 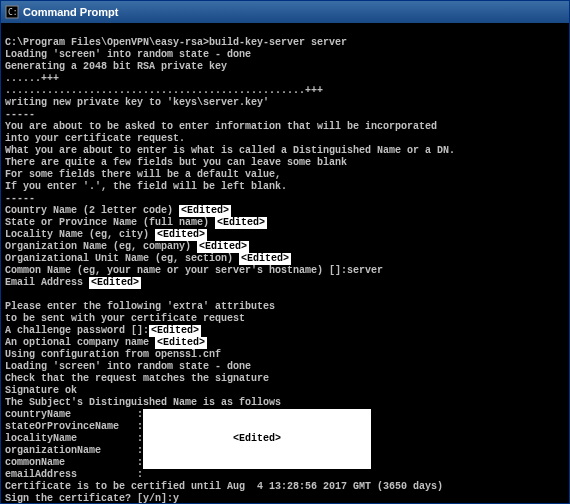 I want to click on terminal-line: writing new private key to 'keys\server.…, so click(x=137, y=102).